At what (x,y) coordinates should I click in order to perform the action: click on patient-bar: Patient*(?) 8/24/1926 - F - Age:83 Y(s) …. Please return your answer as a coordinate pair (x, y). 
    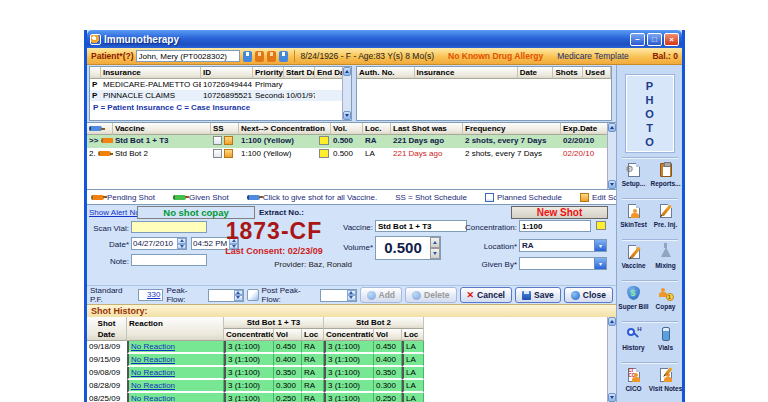
    Looking at the image, I should click on (384, 56).